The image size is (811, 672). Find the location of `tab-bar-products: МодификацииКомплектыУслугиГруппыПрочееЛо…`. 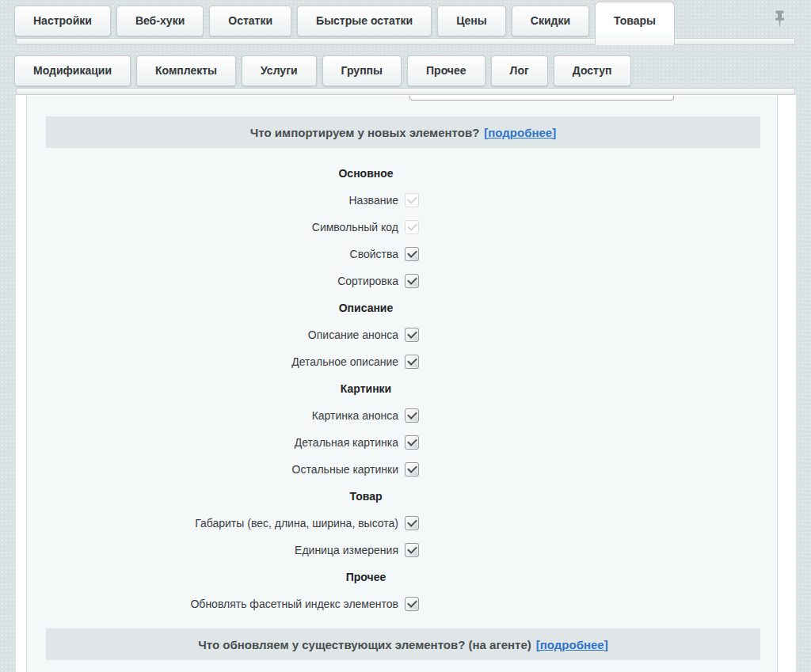

tab-bar-products: МодификацииКомплектыУслугиГруппыПрочееЛо… is located at coordinates (323, 71).